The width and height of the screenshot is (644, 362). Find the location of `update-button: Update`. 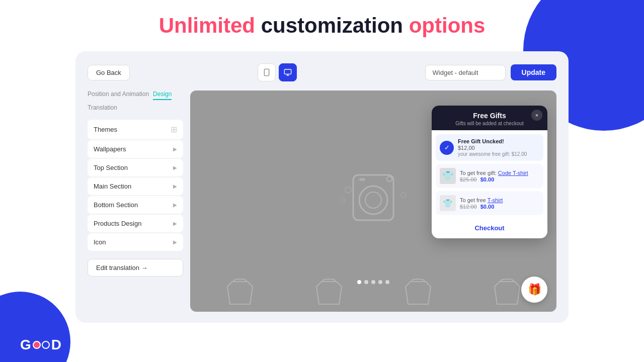

update-button: Update is located at coordinates (533, 72).